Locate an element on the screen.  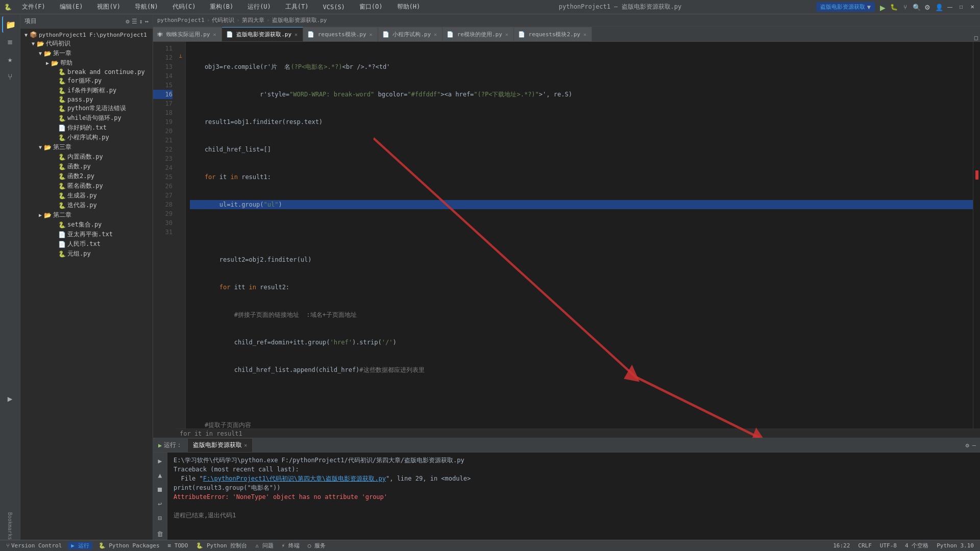
structure-button: ≡ is located at coordinates (10, 42).